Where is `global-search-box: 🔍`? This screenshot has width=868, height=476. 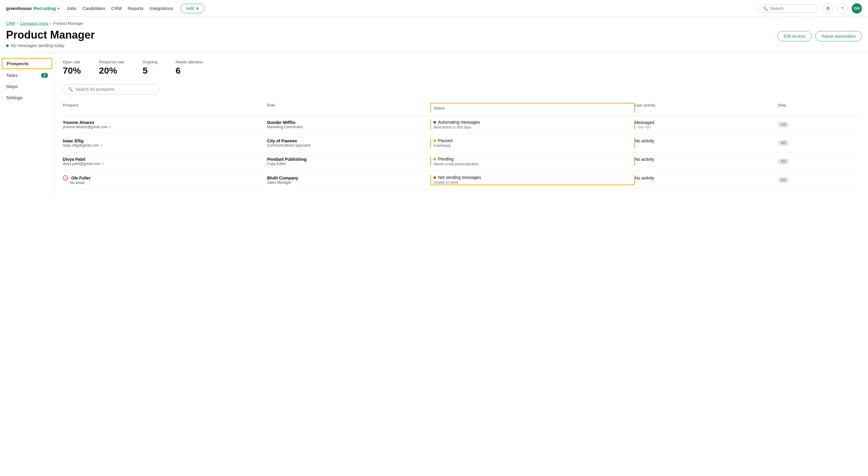
global-search-box: 🔍 is located at coordinates (788, 9).